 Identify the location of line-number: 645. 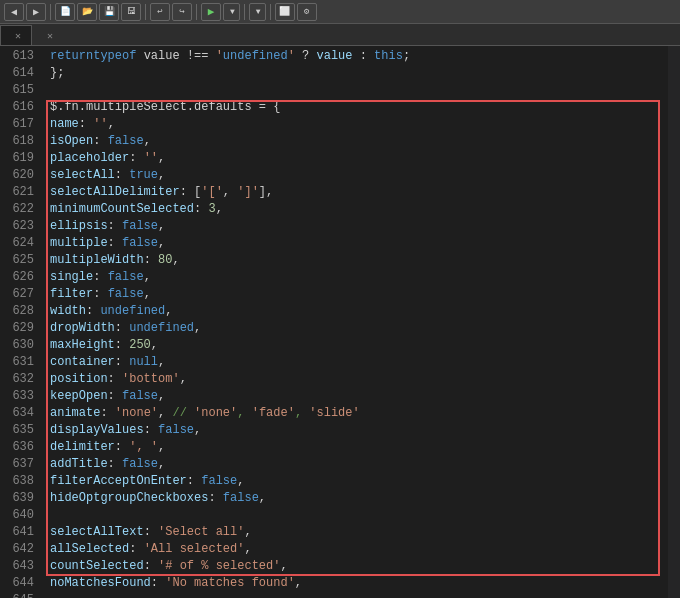
(17, 595).